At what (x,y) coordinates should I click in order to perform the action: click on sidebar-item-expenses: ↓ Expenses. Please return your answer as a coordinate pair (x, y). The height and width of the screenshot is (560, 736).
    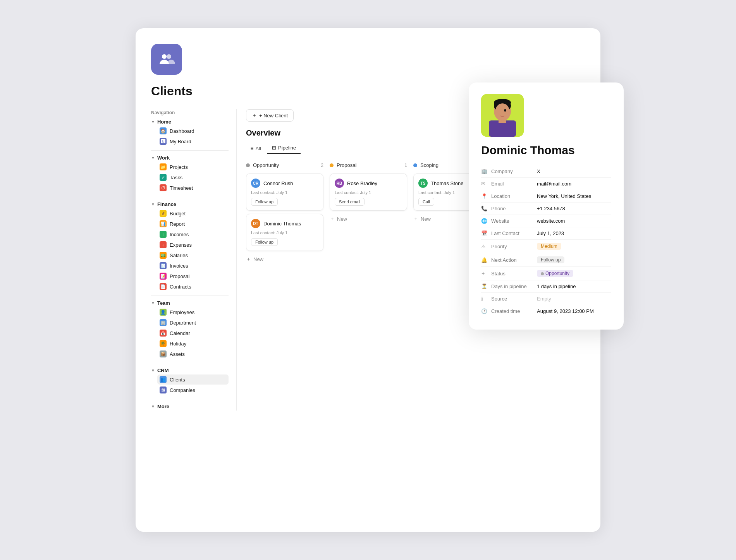
    Looking at the image, I should click on (193, 245).